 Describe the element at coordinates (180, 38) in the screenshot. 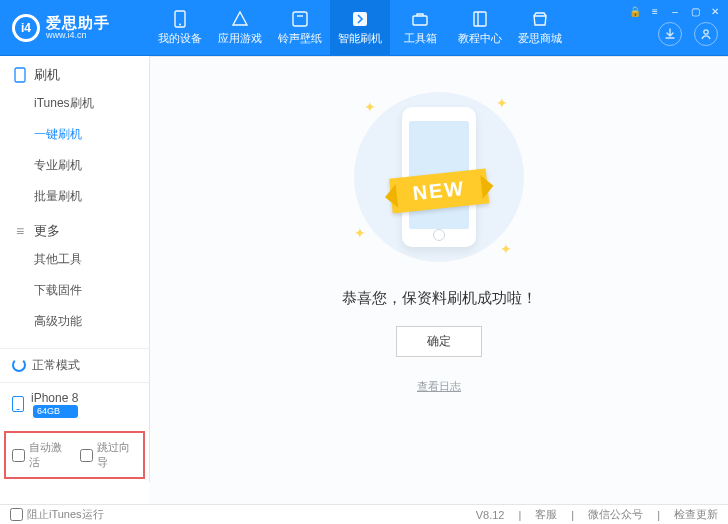

I see `nav-label: 我的设备` at that location.